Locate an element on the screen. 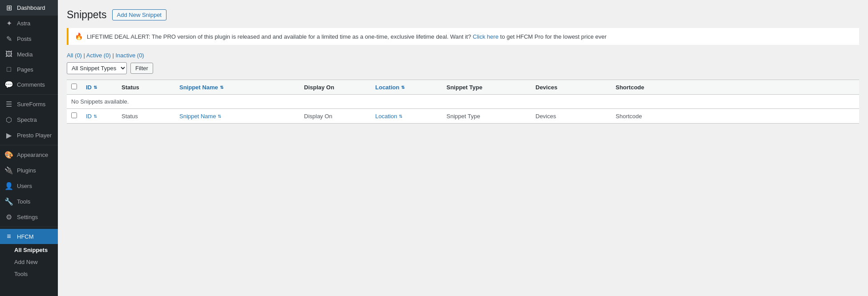  tab-all: All (0) is located at coordinates (74, 55).